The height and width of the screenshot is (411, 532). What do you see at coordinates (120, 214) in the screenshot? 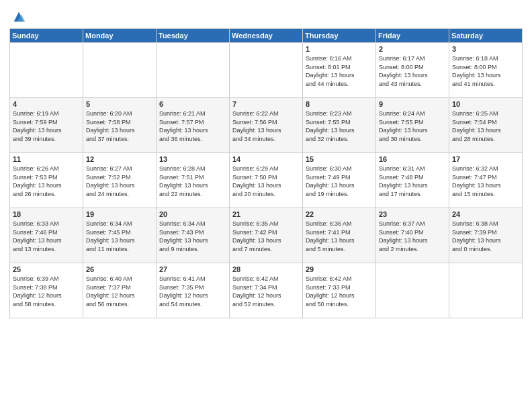
I see `day-number: 19` at bounding box center [120, 214].